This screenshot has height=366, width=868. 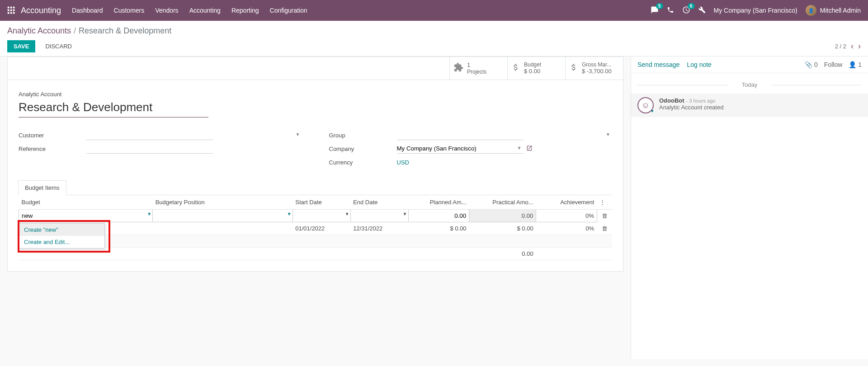 I want to click on total-row: 0.00, so click(x=316, y=254).